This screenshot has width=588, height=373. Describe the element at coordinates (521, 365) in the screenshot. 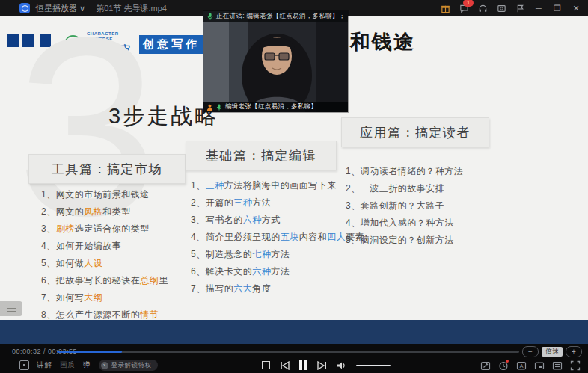

I see `subtitle-icon: A` at that location.